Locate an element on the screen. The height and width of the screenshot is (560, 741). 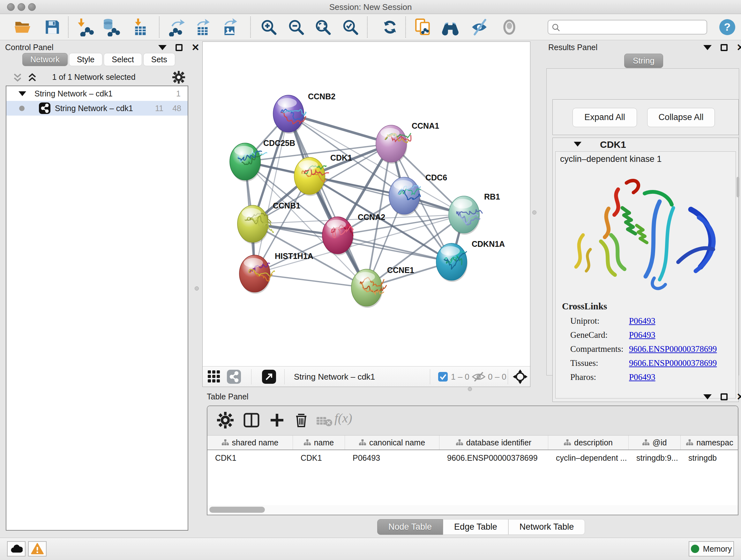
network-row: String Network – cdk1 11 48 is located at coordinates (97, 108).